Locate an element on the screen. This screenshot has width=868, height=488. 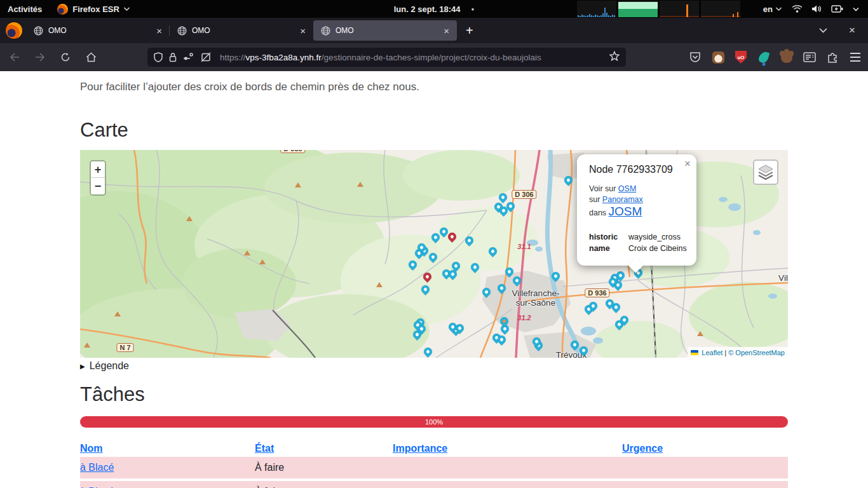
map-layers-control is located at coordinates (766, 172).